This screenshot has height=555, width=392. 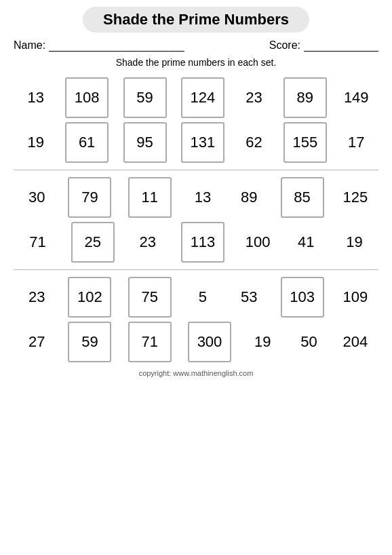 What do you see at coordinates (196, 297) in the screenshot?
I see `section-3-row-1: 2310275553103109` at bounding box center [196, 297].